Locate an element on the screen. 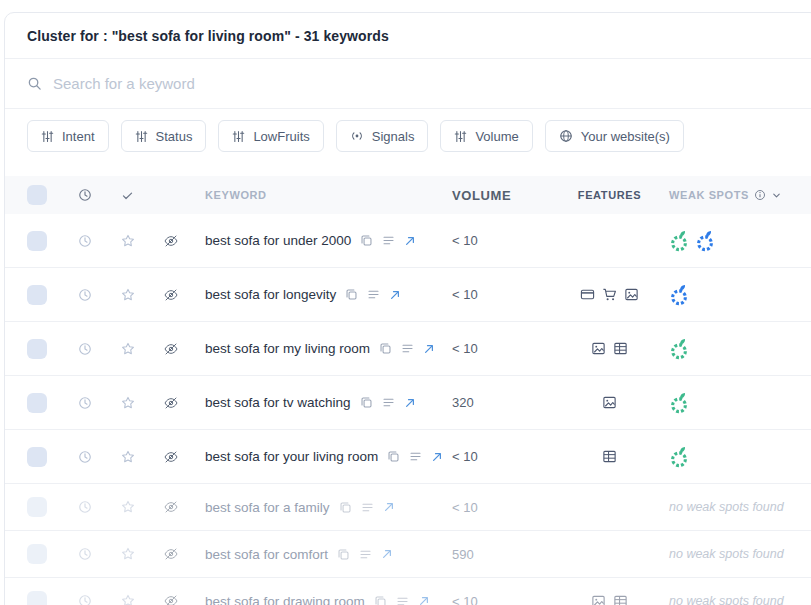 This screenshot has width=811, height=605. filter-button-lowfruits: LowFruits is located at coordinates (270, 136).